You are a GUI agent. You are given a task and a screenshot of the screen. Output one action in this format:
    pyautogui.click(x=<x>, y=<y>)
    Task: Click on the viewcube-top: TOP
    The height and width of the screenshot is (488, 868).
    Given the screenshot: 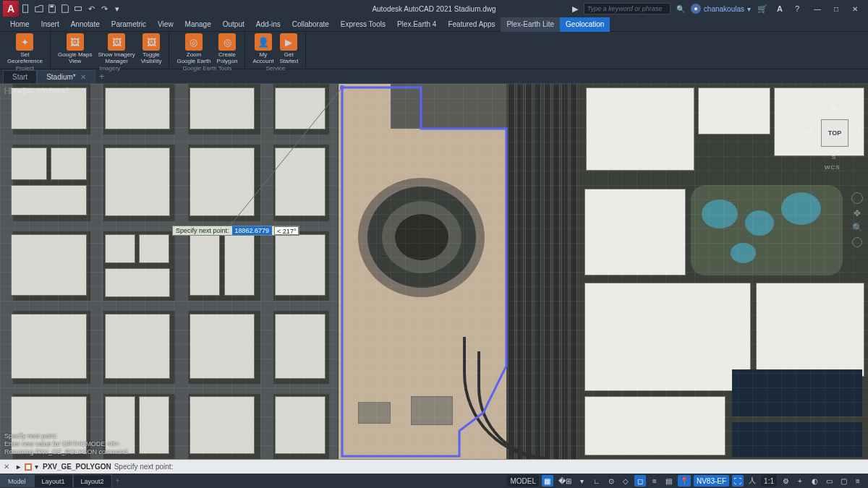 What is the action you would take?
    pyautogui.click(x=835, y=133)
    